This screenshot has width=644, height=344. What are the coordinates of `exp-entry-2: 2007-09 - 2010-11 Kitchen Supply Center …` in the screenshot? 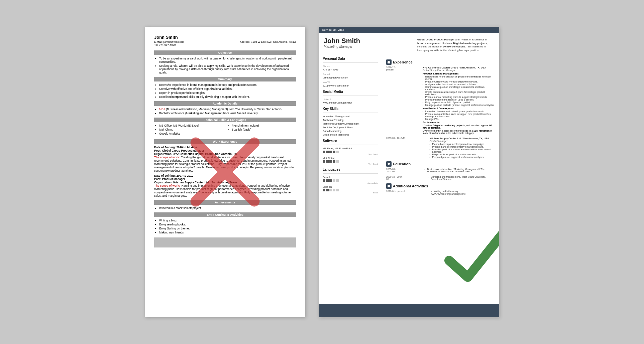 It's located at (441, 148).